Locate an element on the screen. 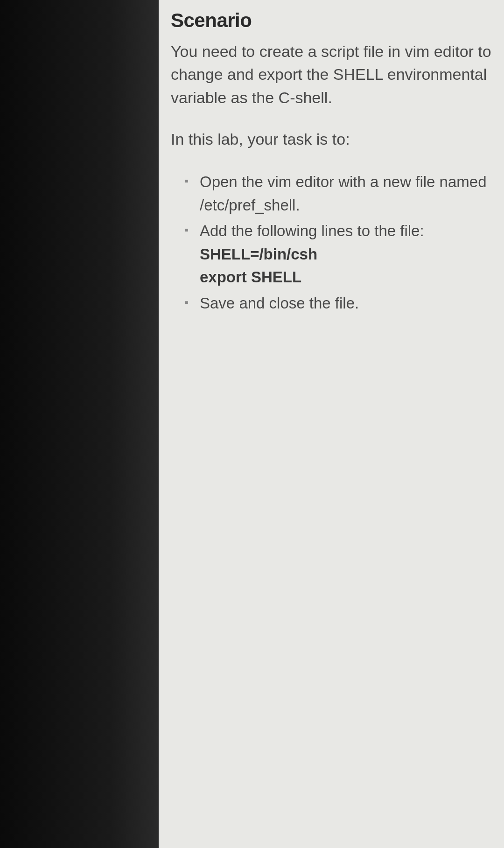  task-prompt: In this lab, your task is to: is located at coordinates (333, 139).